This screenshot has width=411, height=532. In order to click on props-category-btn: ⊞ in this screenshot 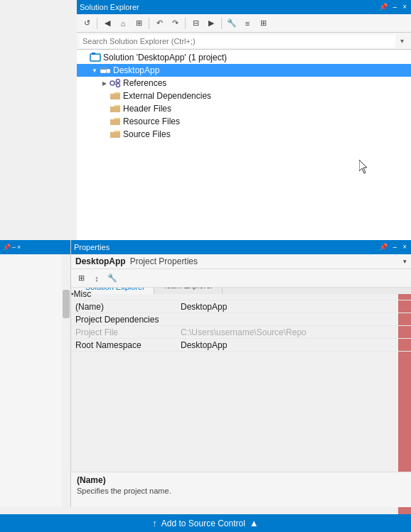, I will do `click(81, 278)`.